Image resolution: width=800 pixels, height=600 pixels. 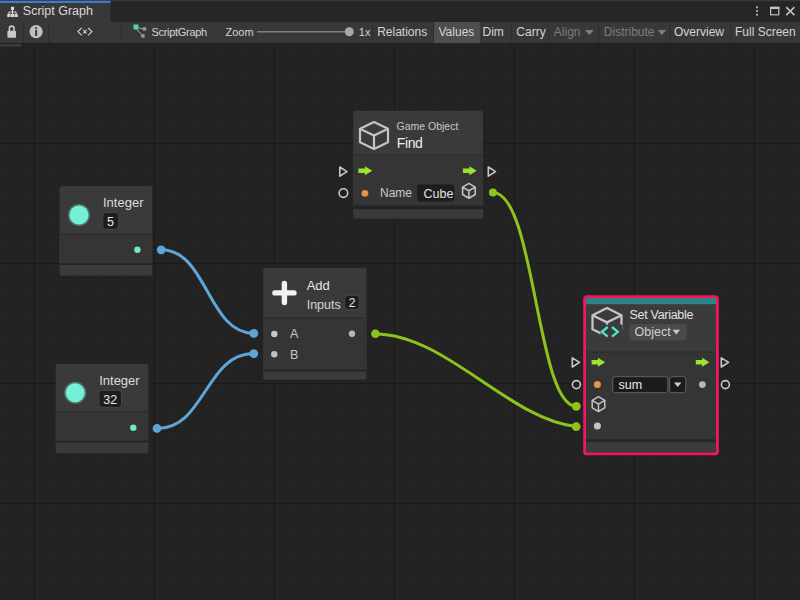 I want to click on svg-text: A, so click(x=294, y=334).